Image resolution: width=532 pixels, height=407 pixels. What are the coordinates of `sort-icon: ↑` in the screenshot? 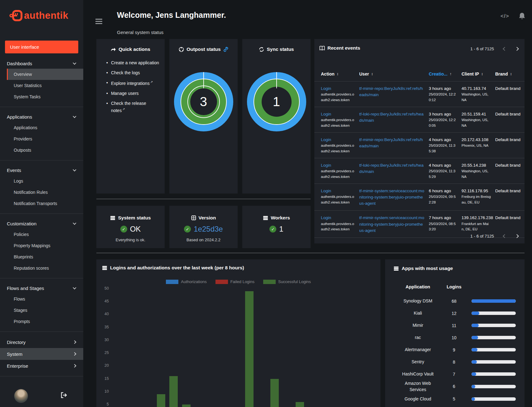 It's located at (451, 74).